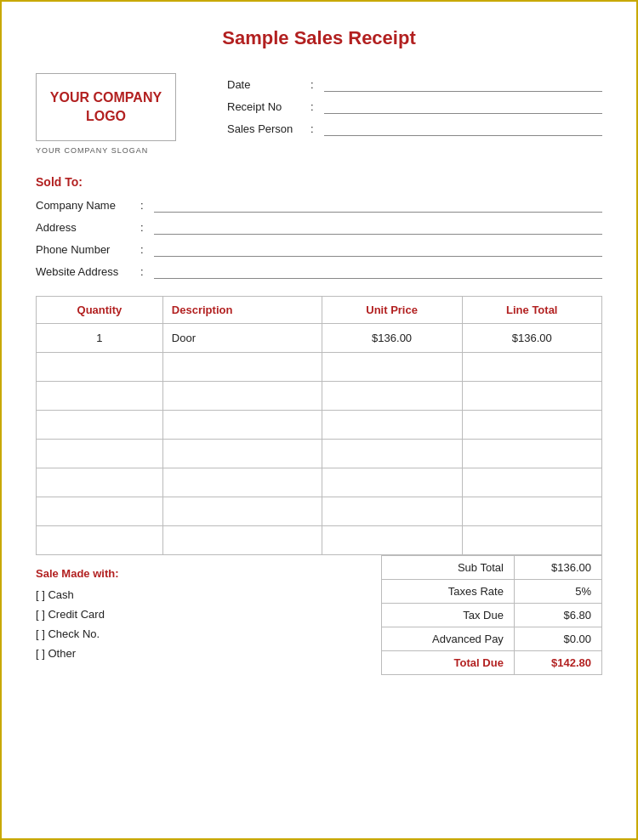 This screenshot has width=638, height=840. I want to click on totals-label: Advanced Pay, so click(448, 639).